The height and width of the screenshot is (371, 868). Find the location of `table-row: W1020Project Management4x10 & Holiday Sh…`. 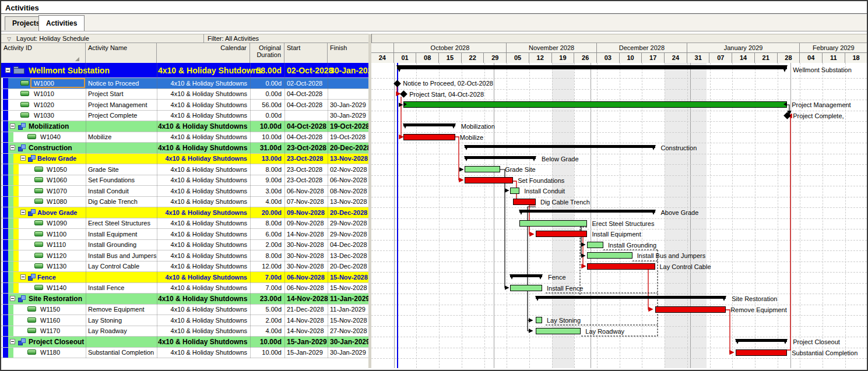

table-row: W1020Project Management4x10 & Holiday Sh… is located at coordinates (185, 105).